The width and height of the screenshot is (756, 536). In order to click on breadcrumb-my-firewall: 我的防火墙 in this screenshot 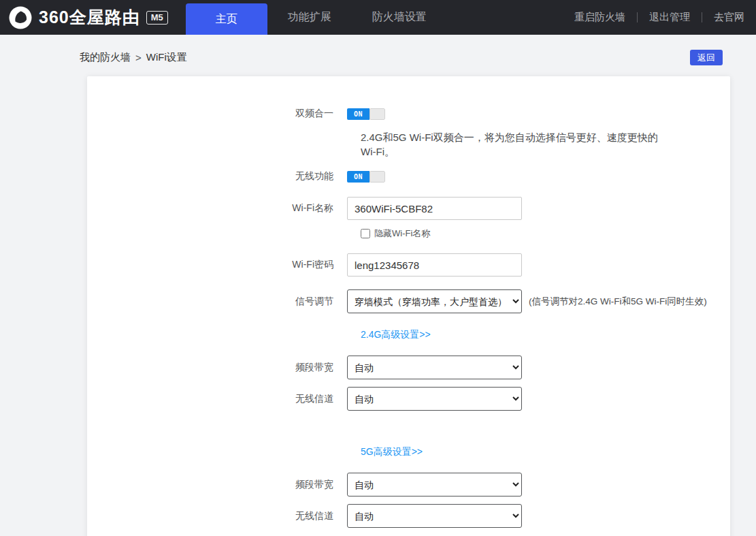, I will do `click(105, 57)`.